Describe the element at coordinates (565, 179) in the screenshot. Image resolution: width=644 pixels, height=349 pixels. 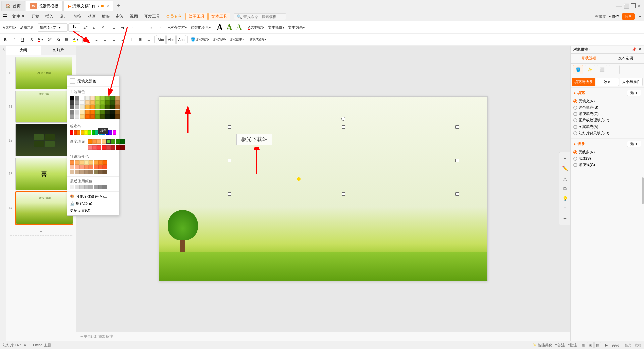
I see `eraser-btn: △` at that location.